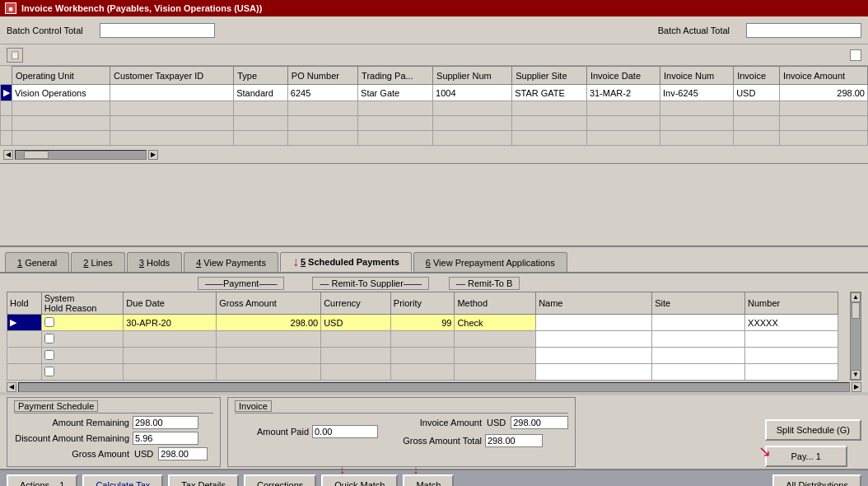 This screenshot has height=486, width=868. I want to click on tab-holds: 3 Holds, so click(155, 262).